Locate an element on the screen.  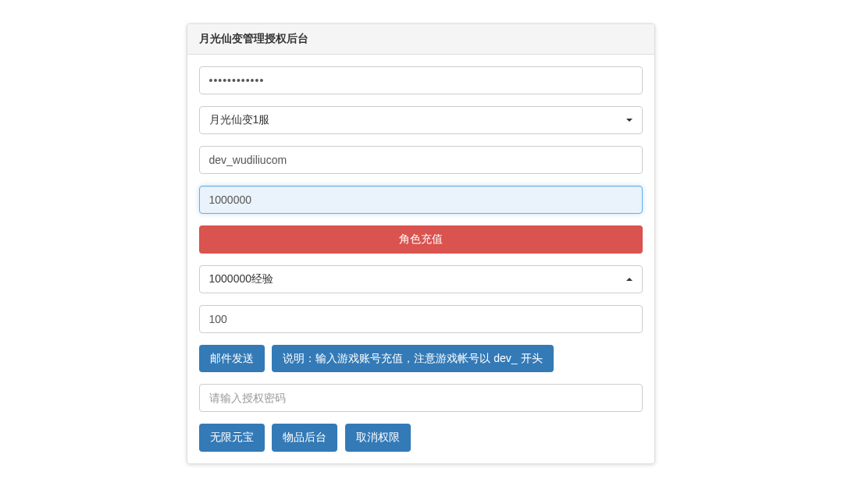
exp-select-value: 1000000经验 is located at coordinates (242, 279).